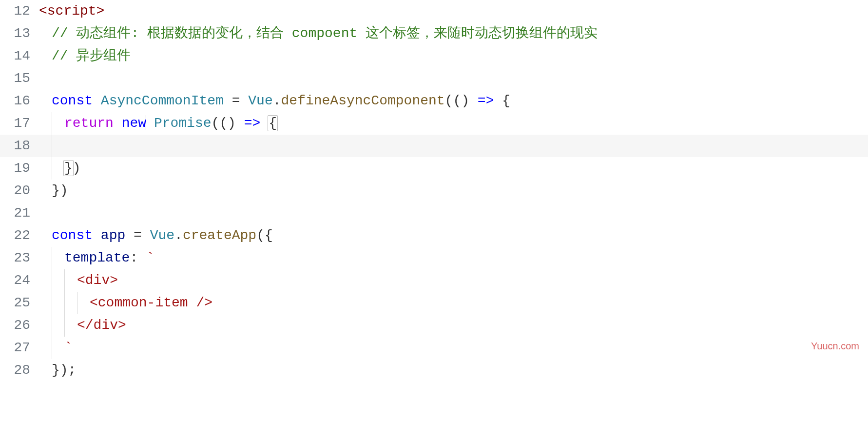 Image resolution: width=868 pixels, height=424 pixels. Describe the element at coordinates (68, 168) in the screenshot. I see `code-token: }` at that location.